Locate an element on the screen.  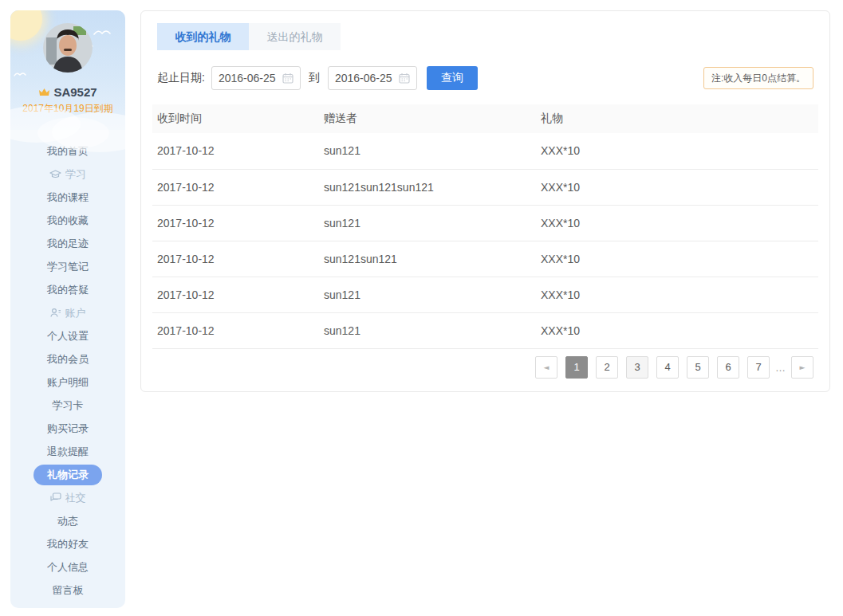
sidebar-item-favorites: 我的收藏 is located at coordinates (68, 220).